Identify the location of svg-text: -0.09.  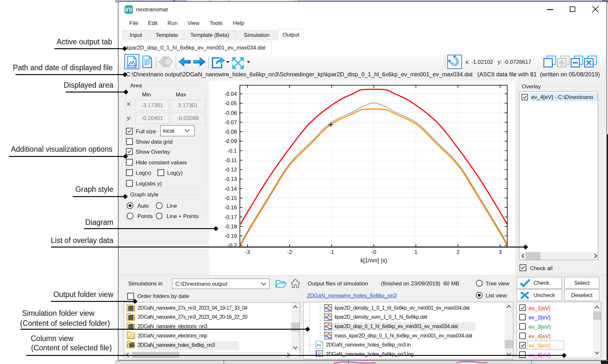
(231, 141).